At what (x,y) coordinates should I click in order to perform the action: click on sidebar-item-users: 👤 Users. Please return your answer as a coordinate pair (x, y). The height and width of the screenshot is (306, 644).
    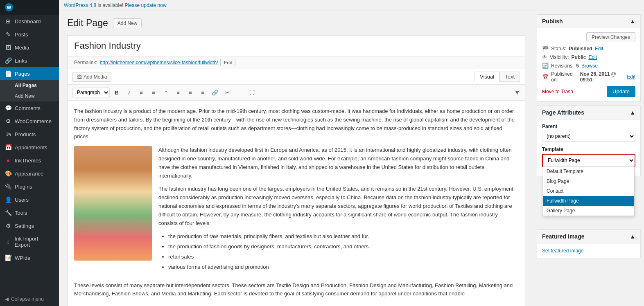
    Looking at the image, I should click on (29, 200).